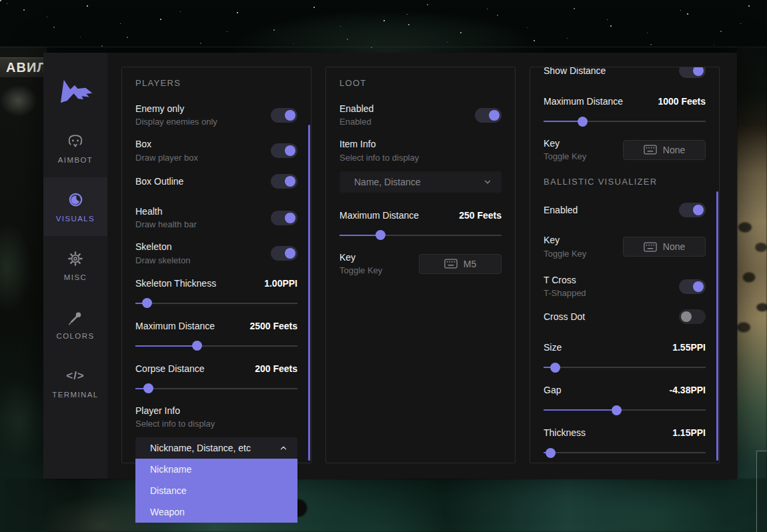 Image resolution: width=767 pixels, height=532 pixels. Describe the element at coordinates (692, 72) in the screenshot. I see `show-distance-toggle` at that location.